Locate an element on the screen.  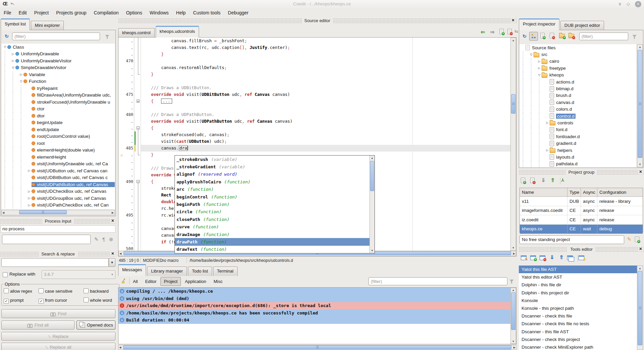
replace-all-button: ᵗₒReplace all is located at coordinates (58, 346).